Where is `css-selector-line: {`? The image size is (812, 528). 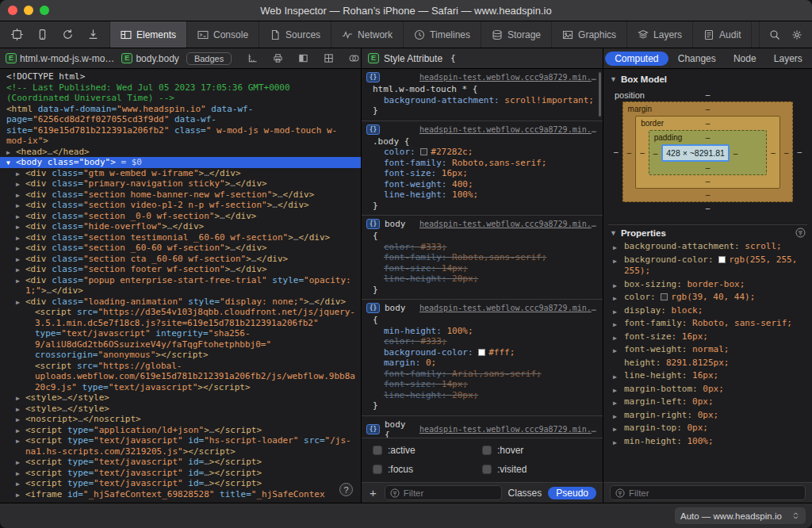 css-selector-line: { is located at coordinates (482, 320).